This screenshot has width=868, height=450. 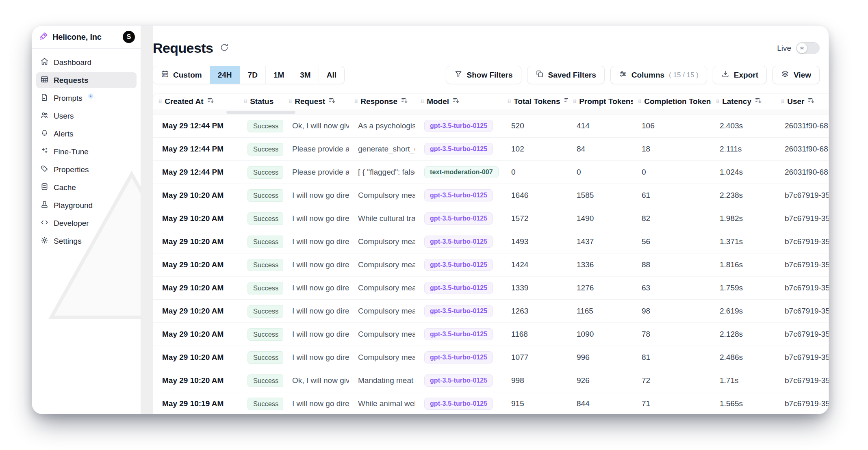 What do you see at coordinates (86, 98) in the screenshot?
I see `sidebar-item-prompts: Prompts ✦` at bounding box center [86, 98].